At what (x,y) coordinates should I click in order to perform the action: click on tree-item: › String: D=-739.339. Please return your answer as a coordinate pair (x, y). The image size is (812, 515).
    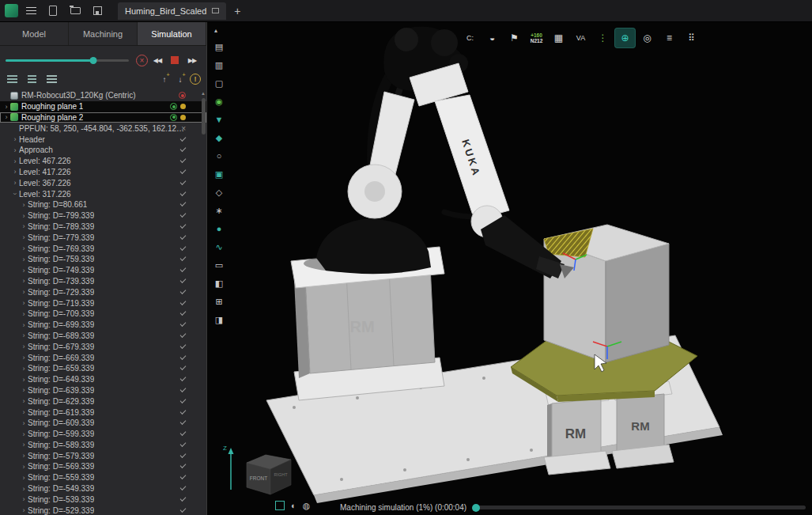
    Looking at the image, I should click on (103, 282).